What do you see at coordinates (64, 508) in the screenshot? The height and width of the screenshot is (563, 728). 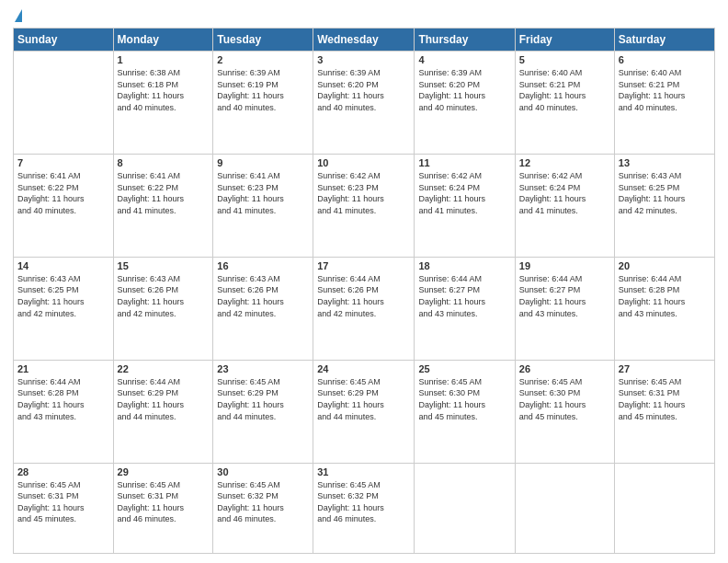 I see `calendar-cell: 28Sunrise: 6:45 AMSunset: 6:31 PMDayligh…` at bounding box center [64, 508].